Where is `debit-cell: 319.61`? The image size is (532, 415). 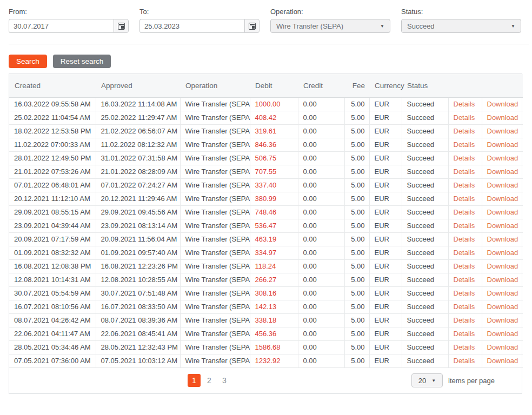 debit-cell: 319.61 is located at coordinates (274, 131).